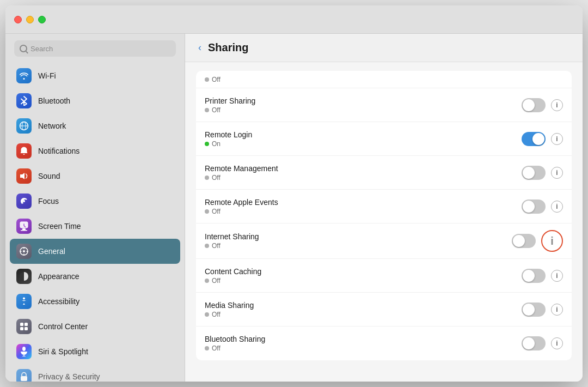  What do you see at coordinates (557, 343) in the screenshot?
I see `bluetooth-sharing-info-button: i` at bounding box center [557, 343].